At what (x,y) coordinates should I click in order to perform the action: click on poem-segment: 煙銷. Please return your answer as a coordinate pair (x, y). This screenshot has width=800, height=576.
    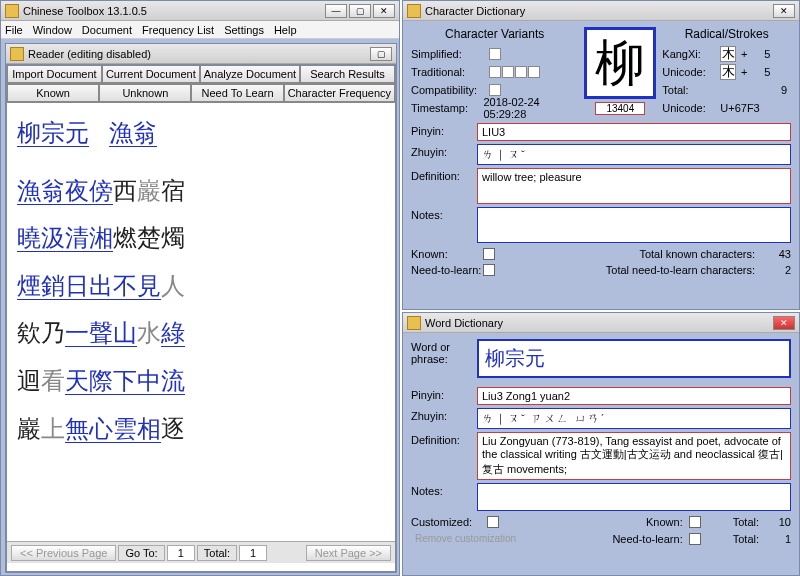
    Looking at the image, I should click on (41, 286).